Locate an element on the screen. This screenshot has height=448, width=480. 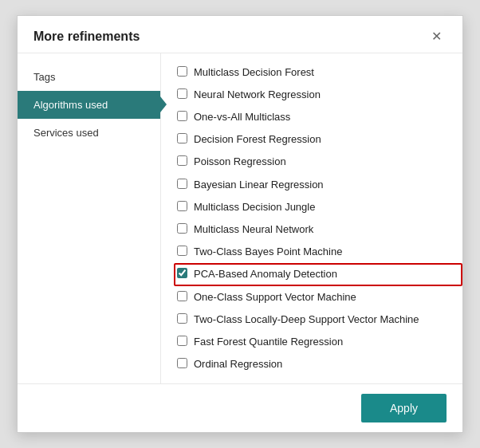
checkbox-multiclass-decision-forest is located at coordinates (182, 72).